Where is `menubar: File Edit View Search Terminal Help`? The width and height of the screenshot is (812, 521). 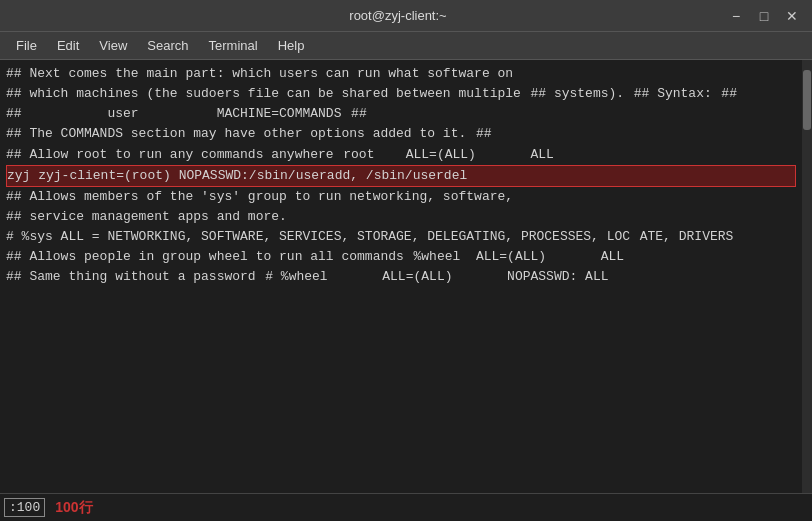 menubar: File Edit View Search Terminal Help is located at coordinates (406, 46).